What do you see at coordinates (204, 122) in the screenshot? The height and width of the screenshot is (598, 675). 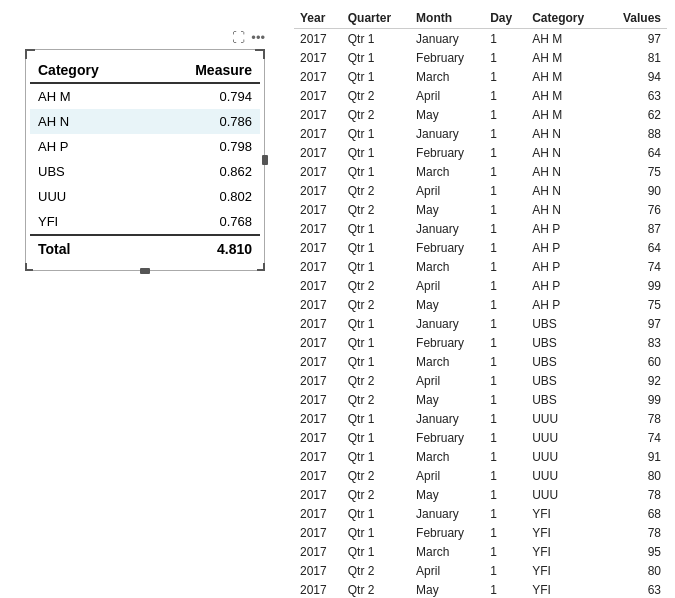 I see `matrix-cell-measure: 0.786` at bounding box center [204, 122].